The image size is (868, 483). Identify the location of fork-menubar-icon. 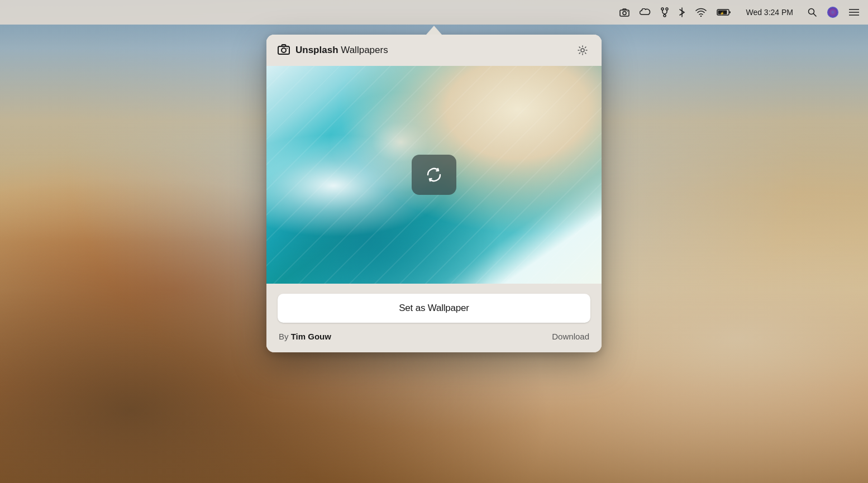
(665, 12).